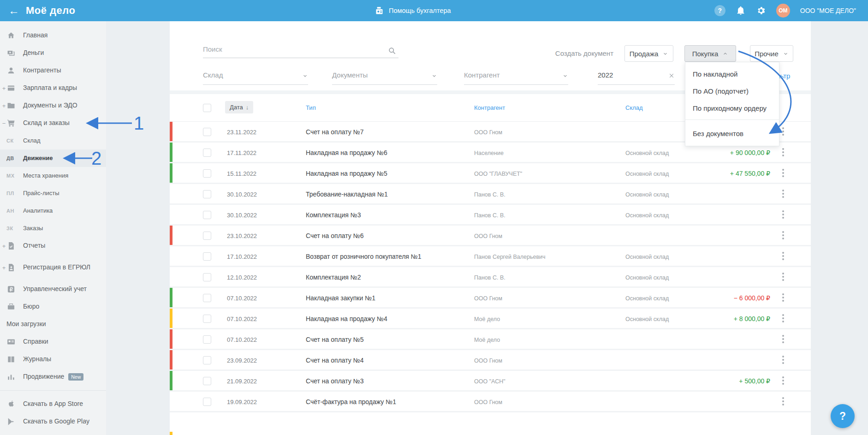 This screenshot has width=868, height=435. Describe the element at coordinates (761, 11) in the screenshot. I see `gear-icon` at that location.